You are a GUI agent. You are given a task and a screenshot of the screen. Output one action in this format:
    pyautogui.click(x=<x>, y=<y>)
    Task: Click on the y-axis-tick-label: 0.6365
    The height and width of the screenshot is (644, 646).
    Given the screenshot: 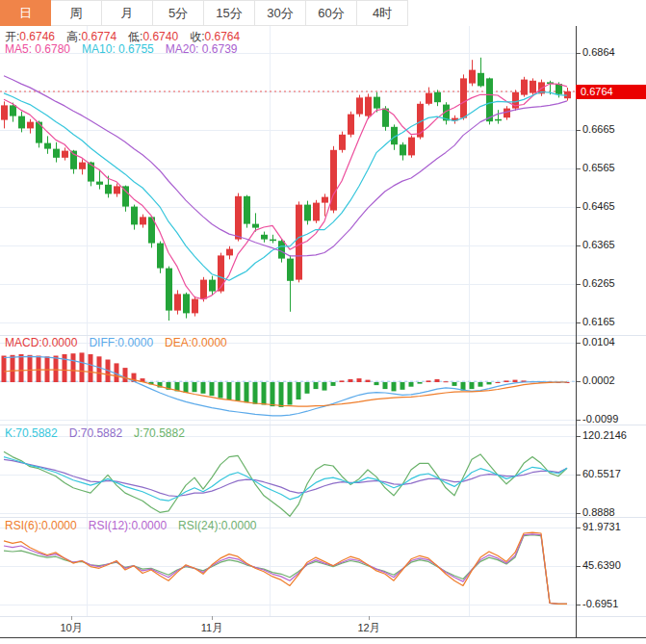 What is the action you would take?
    pyautogui.click(x=599, y=245)
    